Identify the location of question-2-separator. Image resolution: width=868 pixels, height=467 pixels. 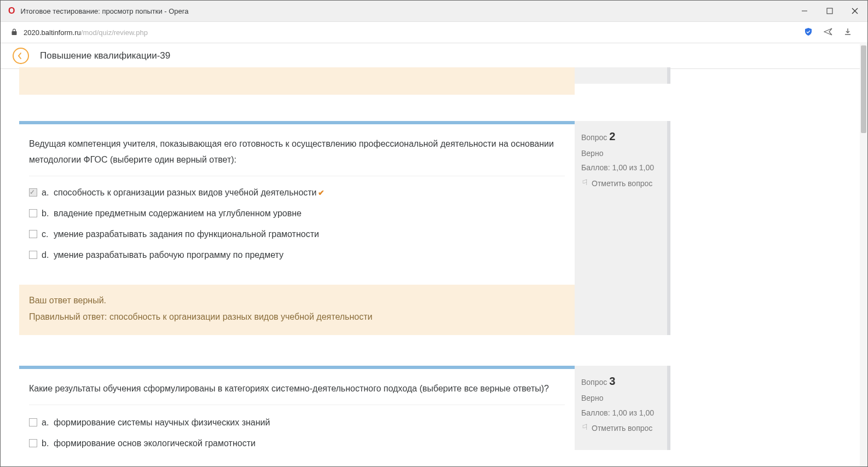
(297, 176).